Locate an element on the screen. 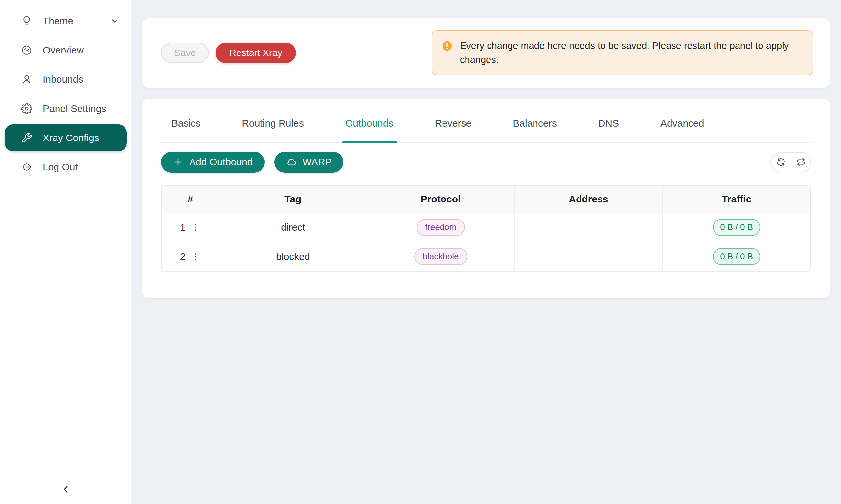 This screenshot has width=841, height=504. lightbulb-icon is located at coordinates (27, 21).